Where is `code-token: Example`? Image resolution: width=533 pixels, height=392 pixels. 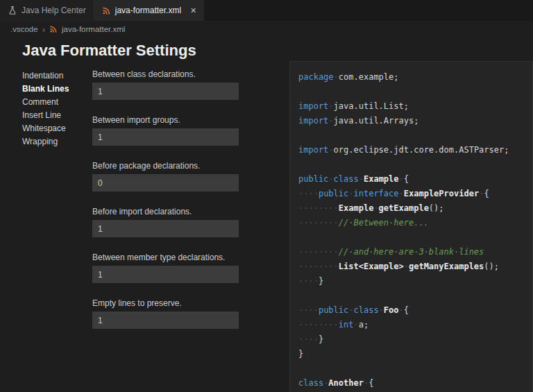
code-token: Example is located at coordinates (357, 208).